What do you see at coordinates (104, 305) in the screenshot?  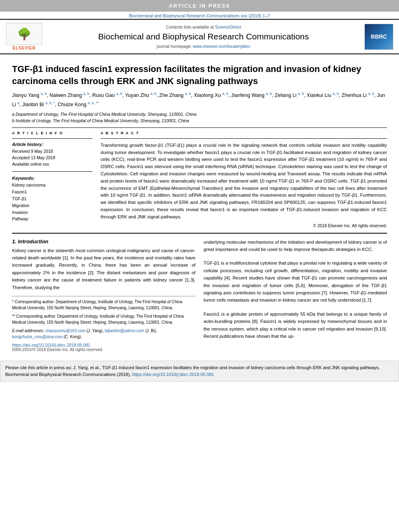 I see `footnote-star1: * Corresponding author. Department of Ur…` at bounding box center [104, 305].